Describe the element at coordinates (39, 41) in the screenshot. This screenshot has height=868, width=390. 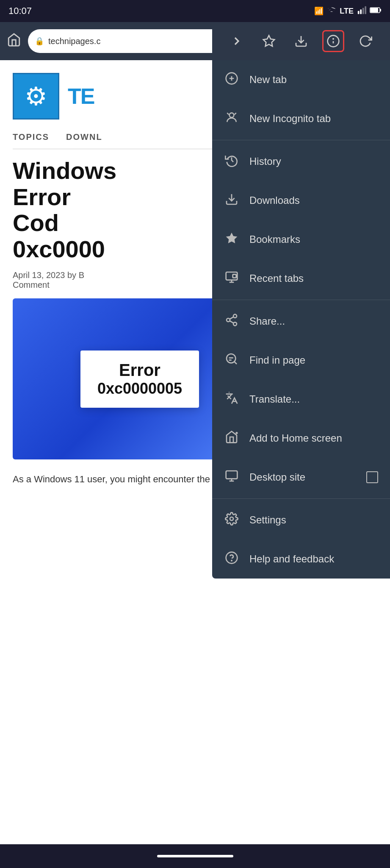
I see `lock-icon: 🔒` at that location.